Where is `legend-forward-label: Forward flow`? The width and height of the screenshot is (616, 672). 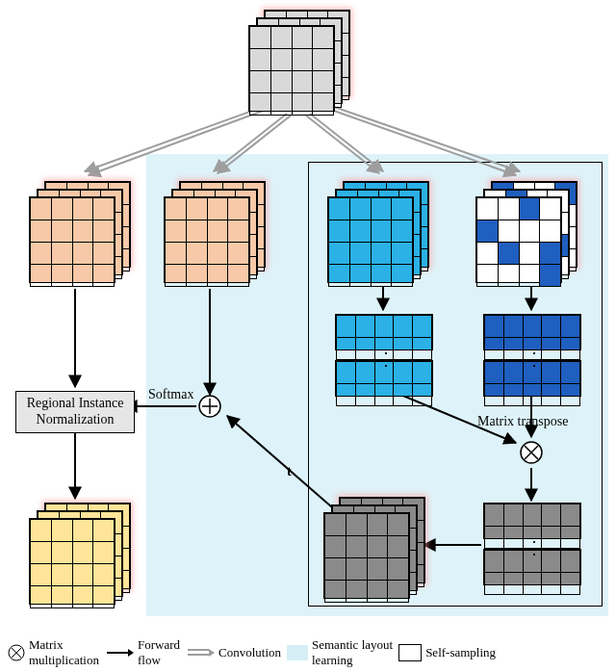 legend-forward-label: Forward flow is located at coordinates (159, 653).